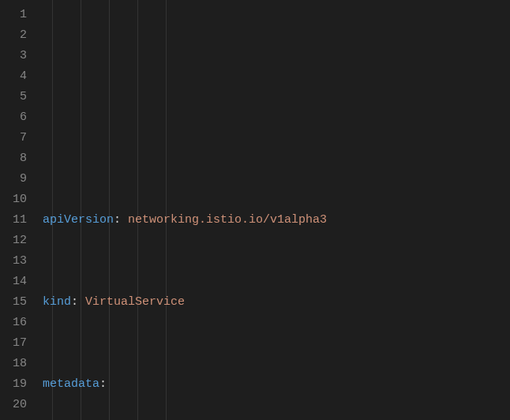  What do you see at coordinates (13, 200) in the screenshot?
I see `line-number: 10` at bounding box center [13, 200].